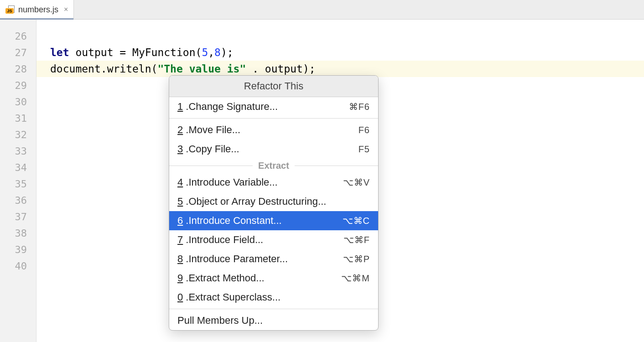 The width and height of the screenshot is (644, 342). What do you see at coordinates (18, 102) in the screenshot?
I see `line-number: 30` at bounding box center [18, 102].